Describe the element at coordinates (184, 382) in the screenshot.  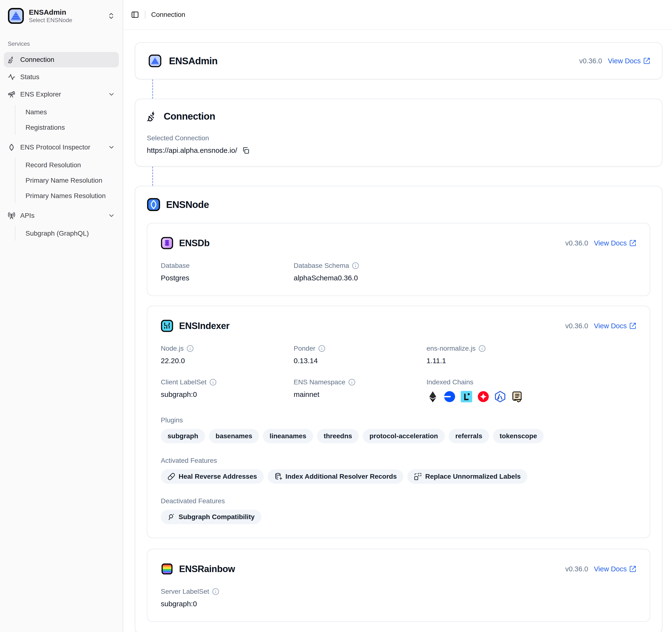
I see `client-labelset-label: Client LabelSet` at that location.